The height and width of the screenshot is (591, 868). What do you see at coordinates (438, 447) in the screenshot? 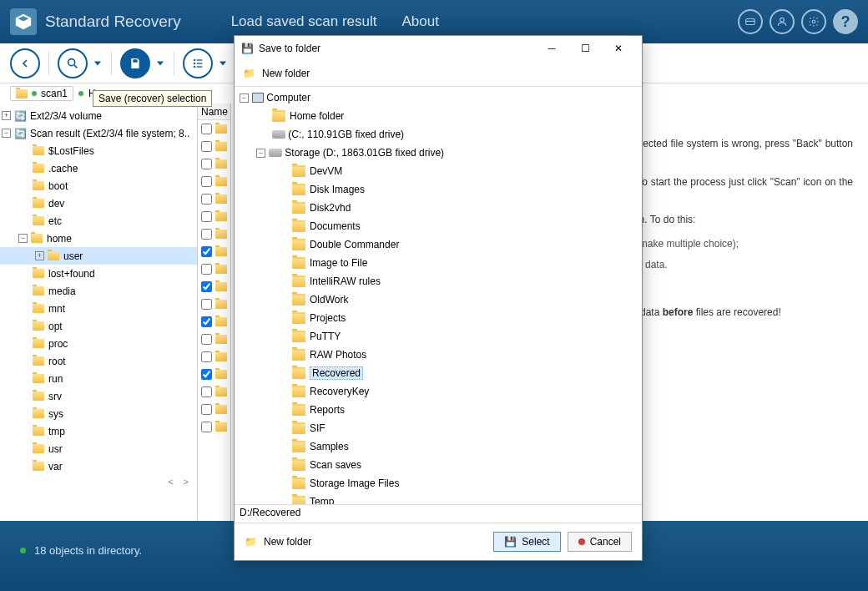
I see `dialog-folder-item: Samples` at bounding box center [438, 447].